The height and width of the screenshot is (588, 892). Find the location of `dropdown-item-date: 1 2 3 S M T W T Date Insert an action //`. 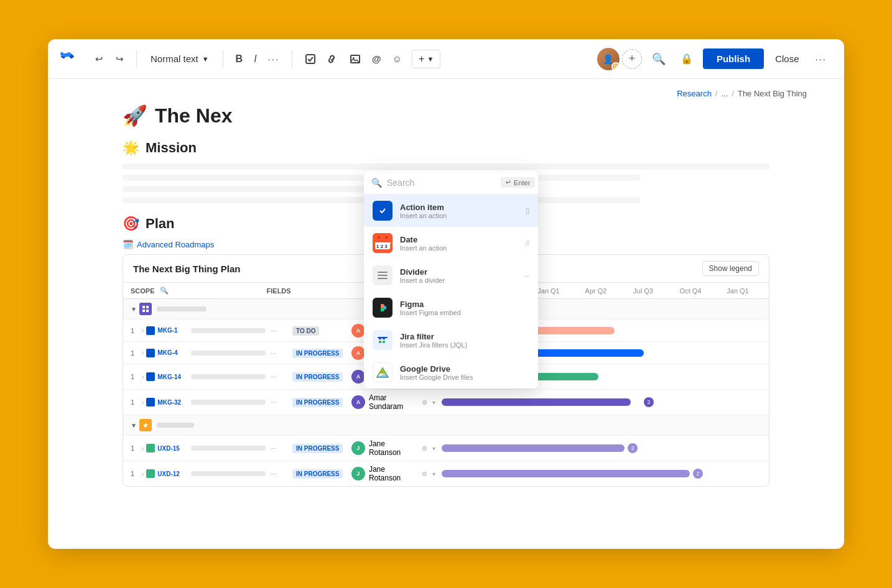

dropdown-item-date: 1 2 3 S M T W T Date Insert an action // is located at coordinates (451, 243).